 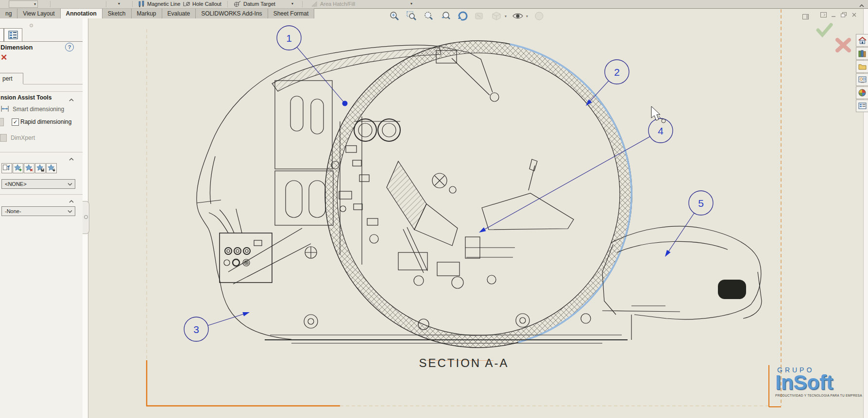 I want to click on smart-dimensioning-label: Smart dimensioning, so click(x=38, y=109).